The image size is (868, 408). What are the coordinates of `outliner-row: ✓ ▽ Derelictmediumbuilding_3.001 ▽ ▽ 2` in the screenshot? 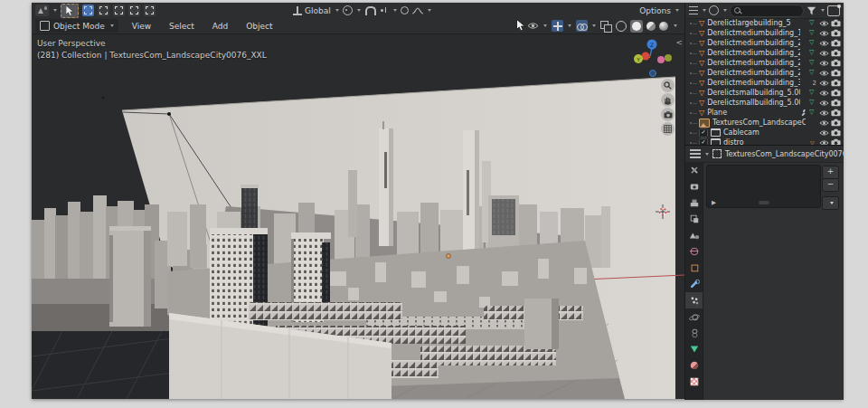 It's located at (765, 83).